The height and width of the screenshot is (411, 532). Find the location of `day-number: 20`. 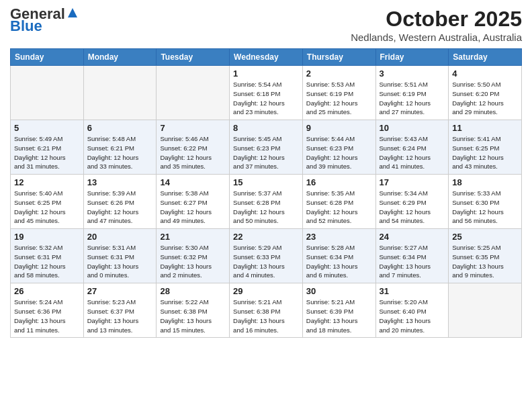

day-number: 20 is located at coordinates (120, 236).